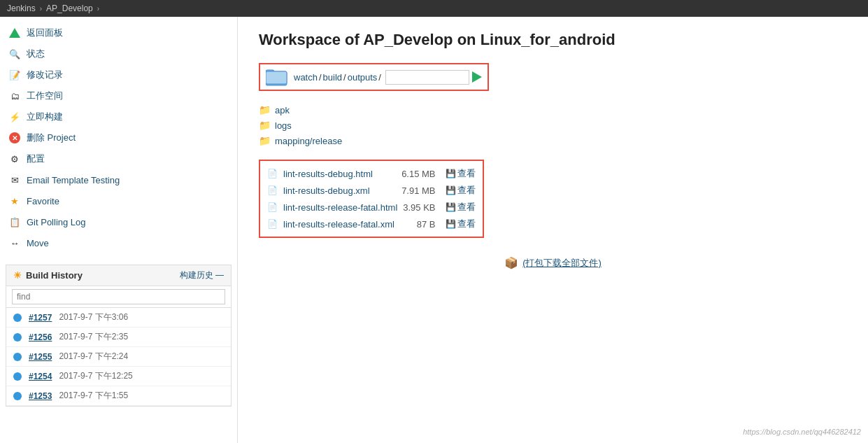 The height and width of the screenshot is (443, 868). I want to click on build-date-1253: 2017-9-7 下午1:55, so click(94, 396).